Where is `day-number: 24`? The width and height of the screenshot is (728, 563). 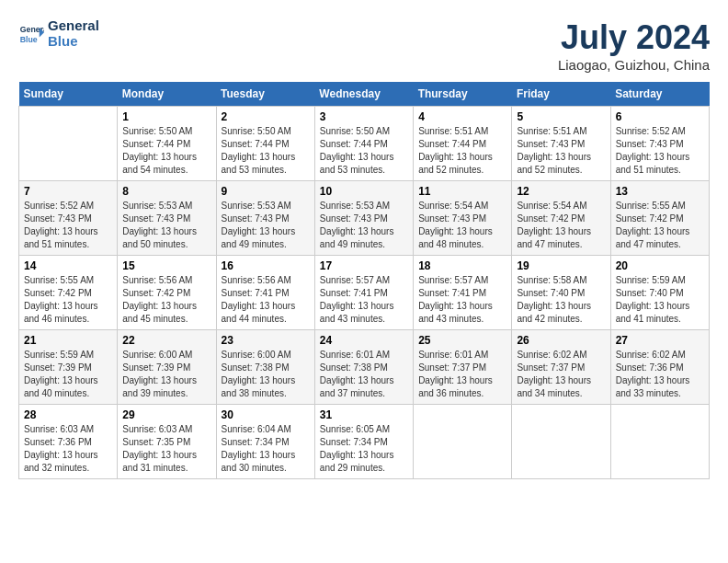 day-number: 24 is located at coordinates (364, 340).